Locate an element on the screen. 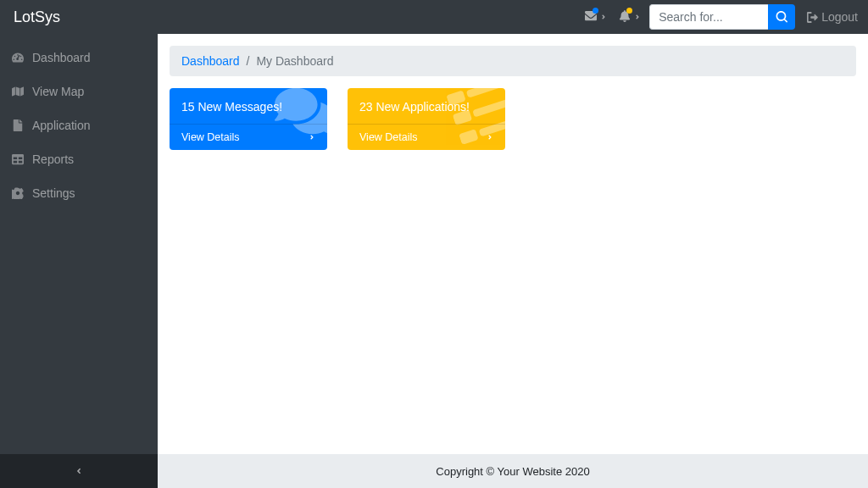 The width and height of the screenshot is (868, 488). breadcrumb-current: My Dashboard is located at coordinates (295, 61).